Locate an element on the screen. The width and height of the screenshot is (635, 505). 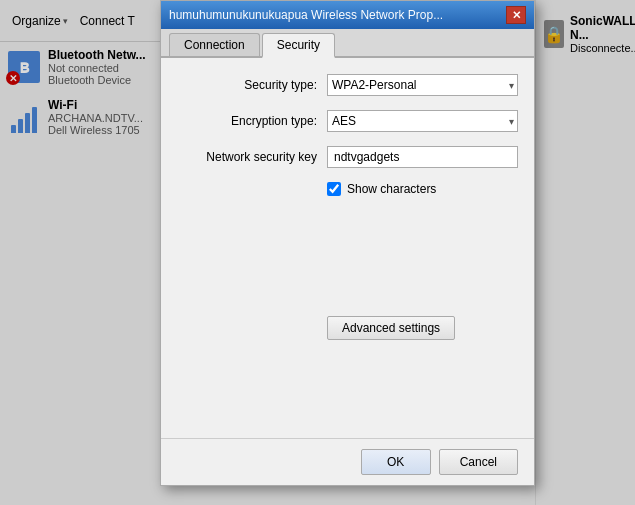
ok-button: OK is located at coordinates (396, 462).